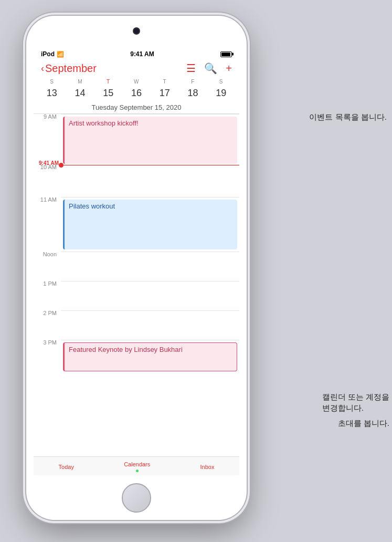 This screenshot has height=542, width=392. Describe the element at coordinates (348, 117) in the screenshot. I see `annotation-event-list-text: 이벤트 목록을 봅니다.` at that location.